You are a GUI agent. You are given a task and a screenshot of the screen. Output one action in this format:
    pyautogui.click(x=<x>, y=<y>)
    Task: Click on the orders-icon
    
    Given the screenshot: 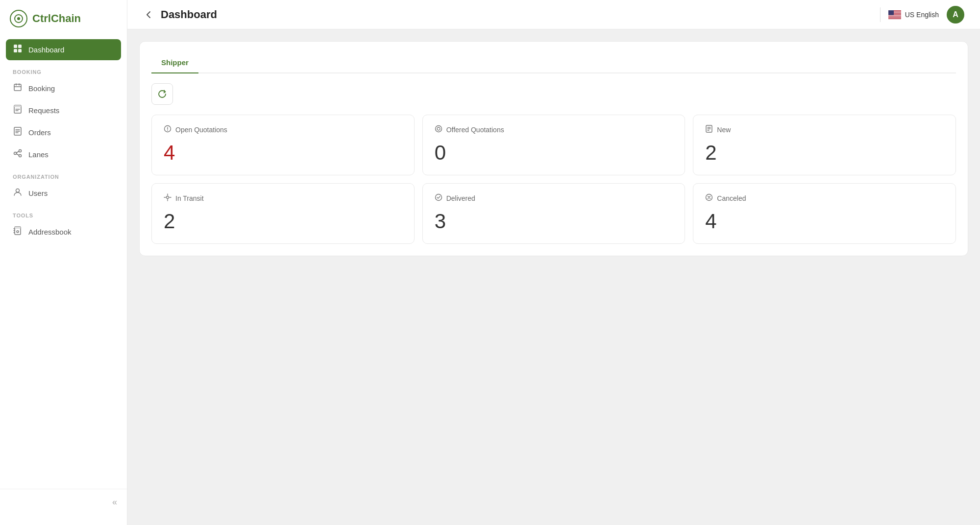 What is the action you would take?
    pyautogui.click(x=18, y=132)
    